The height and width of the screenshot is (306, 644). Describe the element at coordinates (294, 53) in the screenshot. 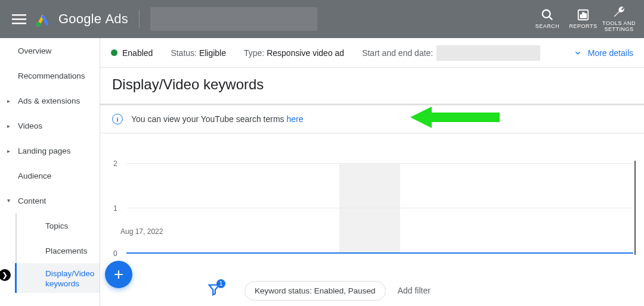

I see `status-type: Type: Responsive video ad` at that location.